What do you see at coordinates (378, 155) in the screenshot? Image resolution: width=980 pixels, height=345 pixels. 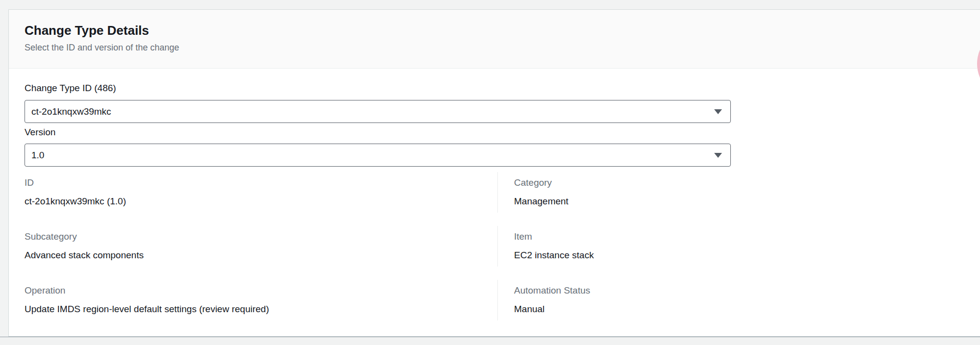 I see `version-select: 1.0` at bounding box center [378, 155].